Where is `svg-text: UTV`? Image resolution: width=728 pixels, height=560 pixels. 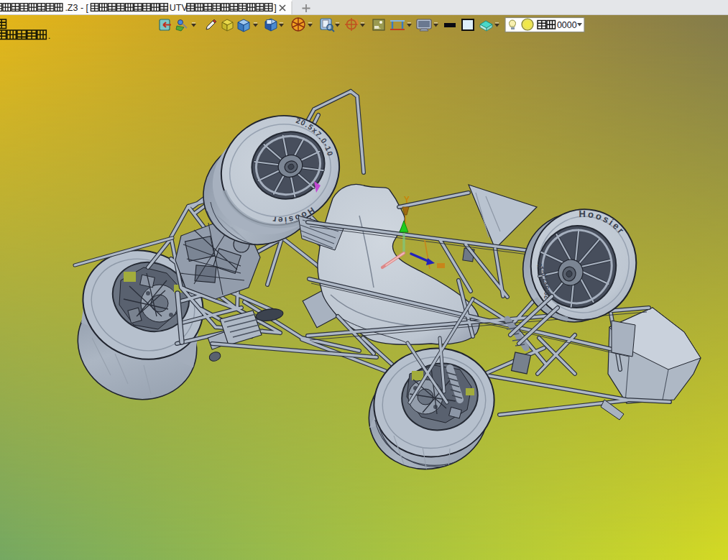 svg-text: UTV is located at coordinates (179, 8).